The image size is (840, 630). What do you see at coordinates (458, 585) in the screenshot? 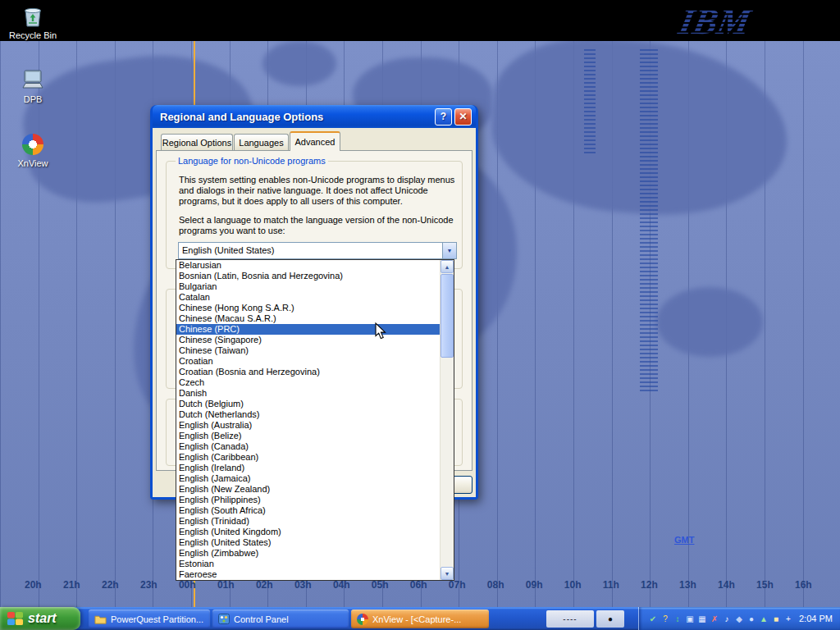
I see `hour-label: 07h` at bounding box center [458, 585].